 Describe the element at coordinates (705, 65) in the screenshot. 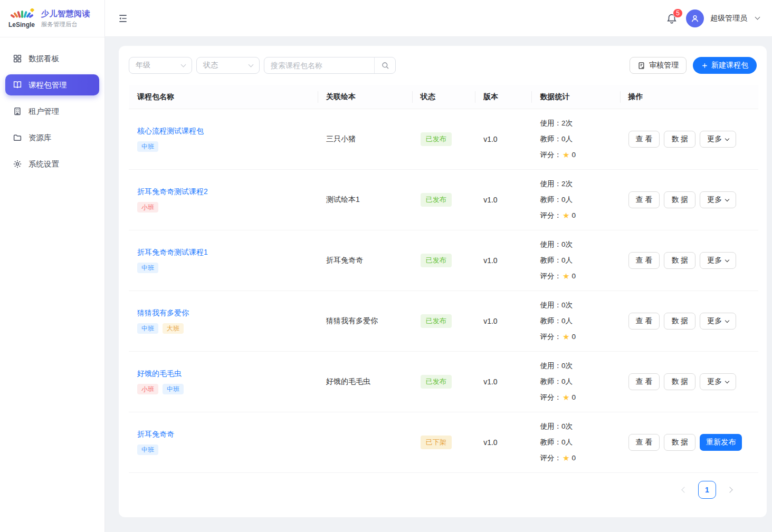

I see `plus-icon` at that location.